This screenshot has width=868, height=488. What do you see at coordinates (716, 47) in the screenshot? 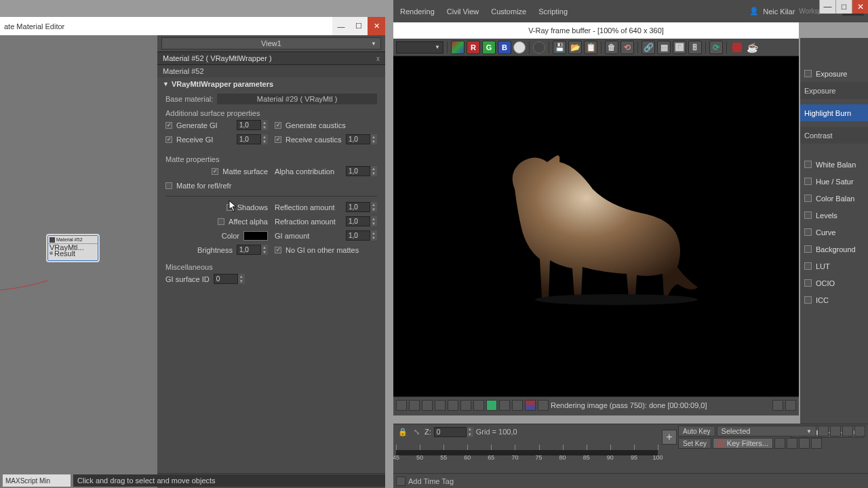
I see `refresh-icon: ⟳` at bounding box center [716, 47].